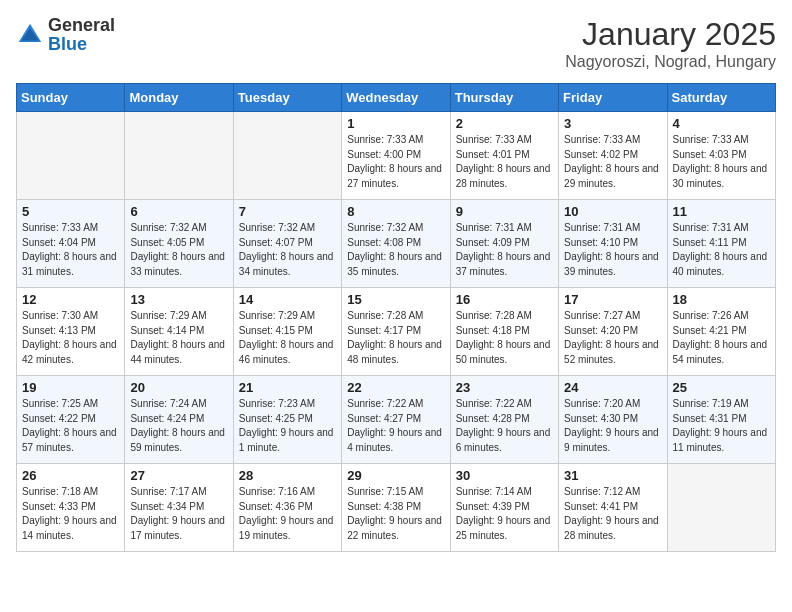 This screenshot has height=612, width=792. What do you see at coordinates (71, 244) in the screenshot?
I see `calendar-cell: 5Sunrise: 7:33 AMSunset: 4:04 PMDaylight…` at bounding box center [71, 244].